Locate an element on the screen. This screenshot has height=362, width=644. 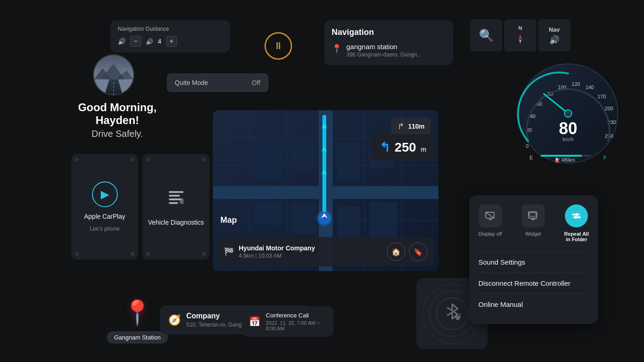
volume-icon: 🔊 is located at coordinates (150, 41).